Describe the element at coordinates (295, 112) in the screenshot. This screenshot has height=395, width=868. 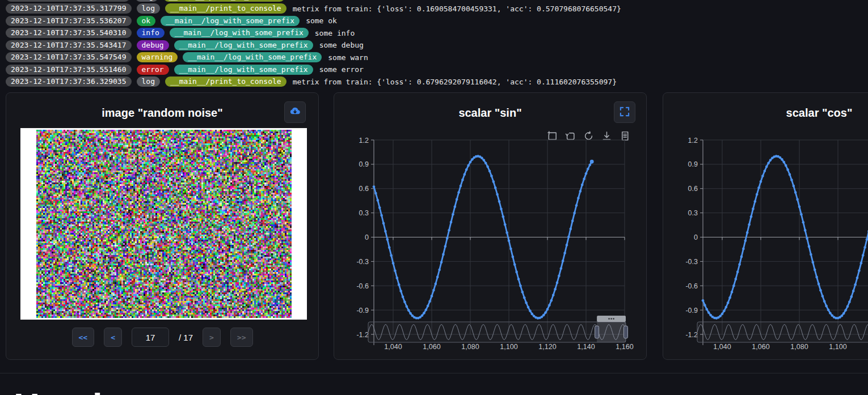
I see `download-button` at that location.